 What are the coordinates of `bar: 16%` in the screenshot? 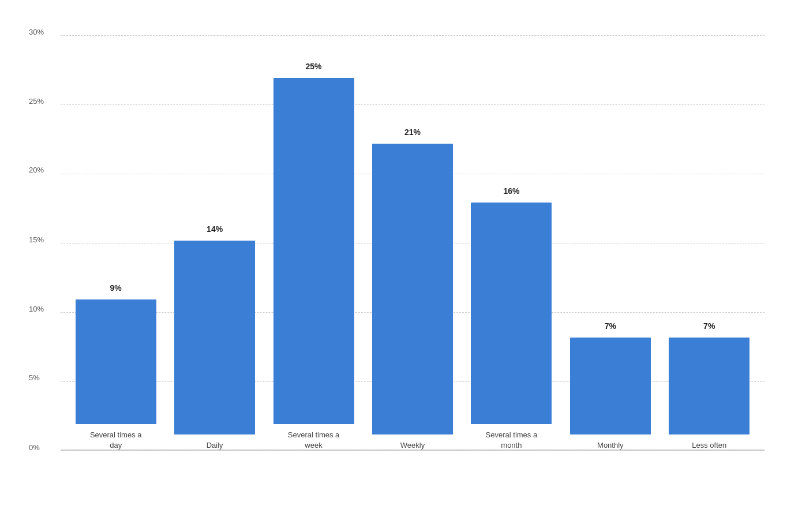 It's located at (511, 313).